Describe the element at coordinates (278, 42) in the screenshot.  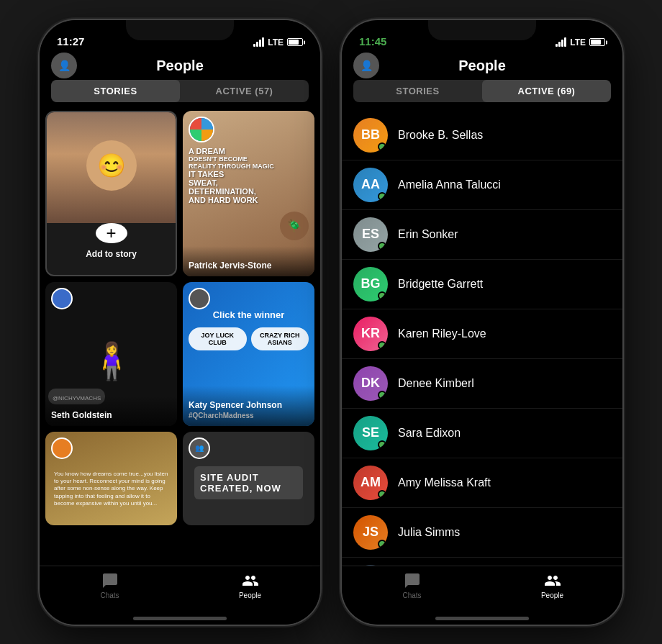
I see `status-icons-1: LTE` at that location.